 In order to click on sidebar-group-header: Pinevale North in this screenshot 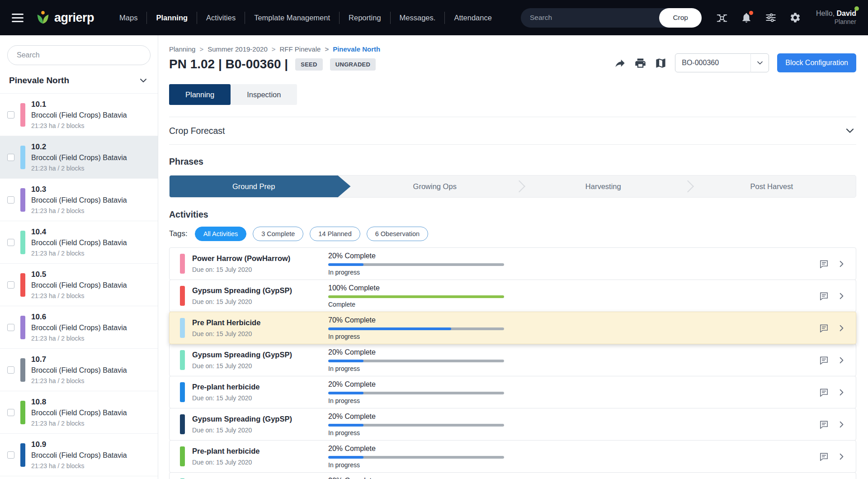, I will do `click(79, 83)`.